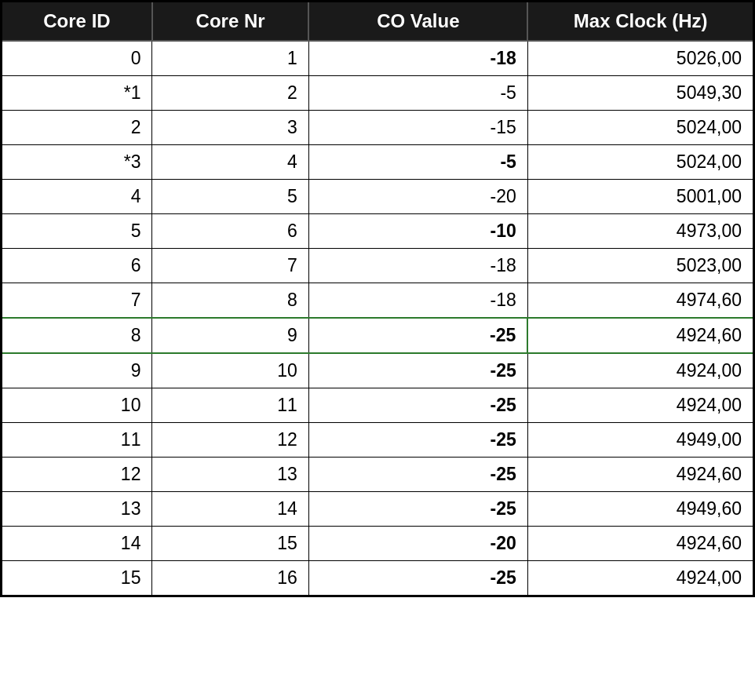  I want to click on table-row: 910-254924,00, so click(378, 370).